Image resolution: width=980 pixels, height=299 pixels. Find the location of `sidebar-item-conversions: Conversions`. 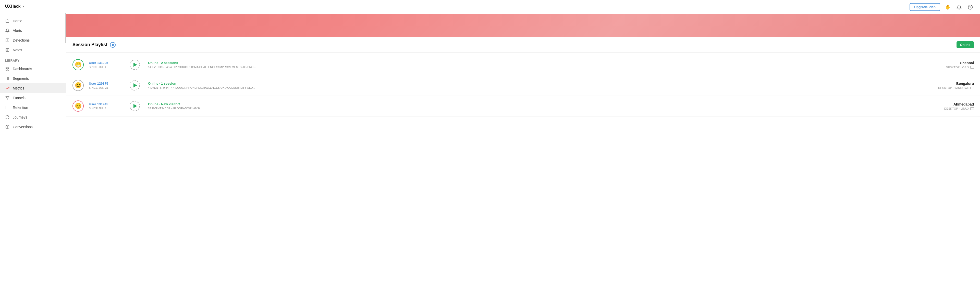

sidebar-item-conversions: Conversions is located at coordinates (33, 127).